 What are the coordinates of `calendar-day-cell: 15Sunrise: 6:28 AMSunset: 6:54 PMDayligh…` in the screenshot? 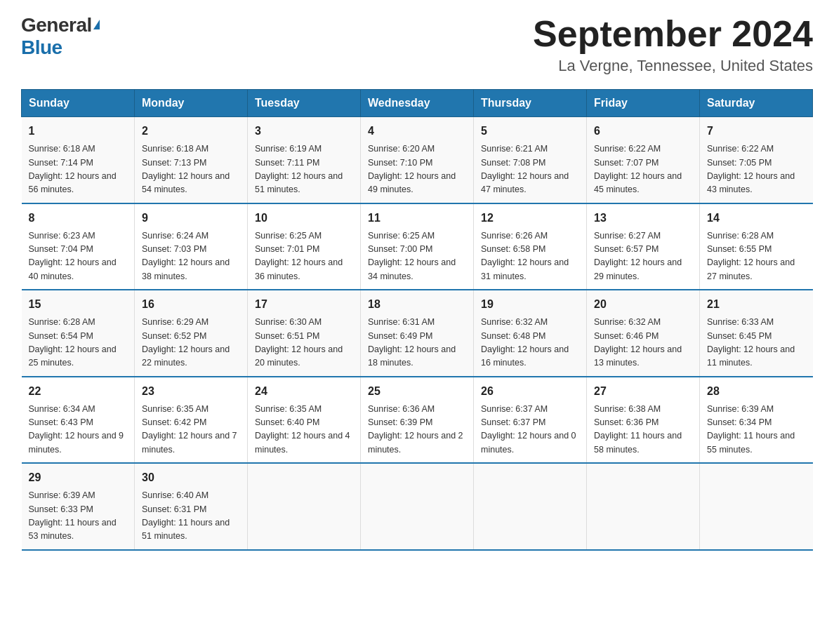 It's located at (79, 333).